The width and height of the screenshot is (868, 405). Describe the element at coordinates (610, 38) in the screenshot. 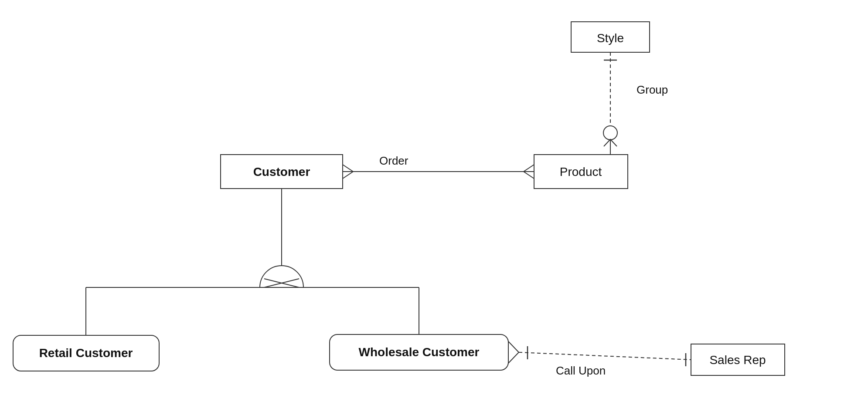

I see `style-label: Style` at that location.